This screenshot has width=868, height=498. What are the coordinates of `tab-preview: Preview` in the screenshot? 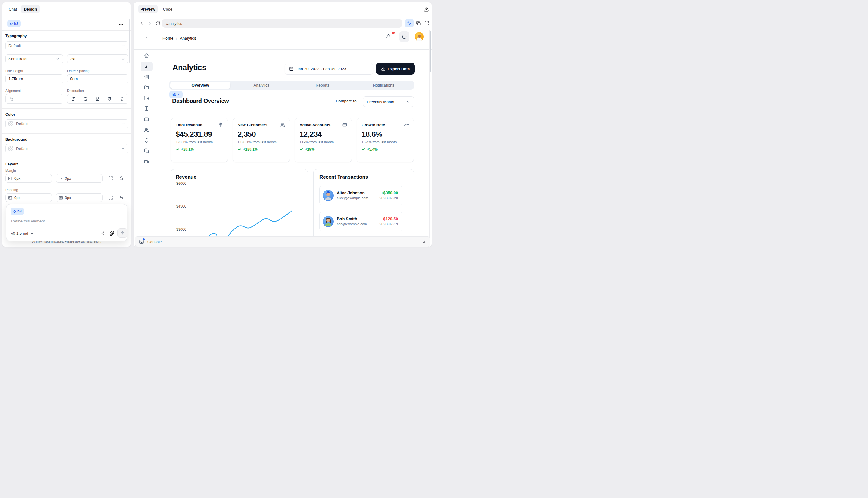 It's located at (148, 9).